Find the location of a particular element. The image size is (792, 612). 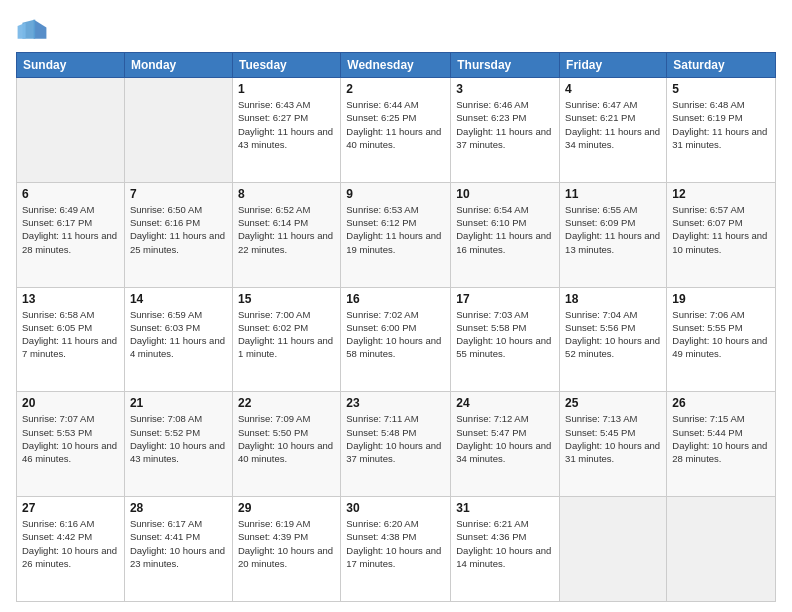

day-info: Sunrise: 6:19 AMSunset: 4:39 PMDaylight:… is located at coordinates (286, 544).